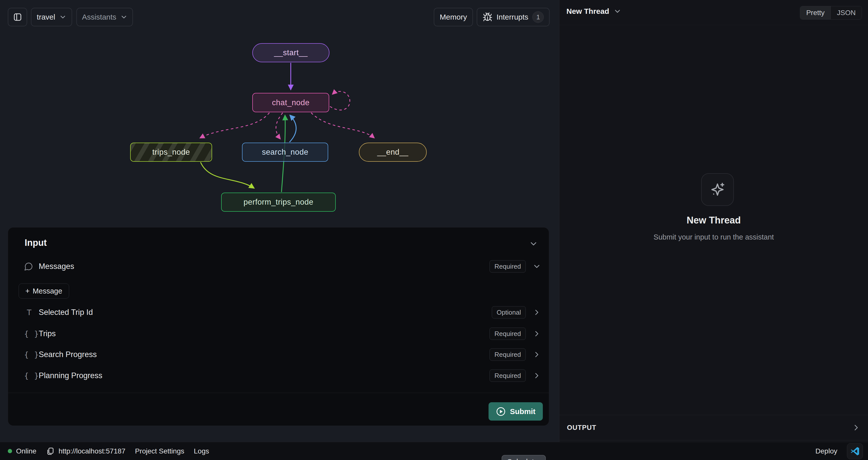  What do you see at coordinates (22, 451) in the screenshot?
I see `online-status: Online` at bounding box center [22, 451].